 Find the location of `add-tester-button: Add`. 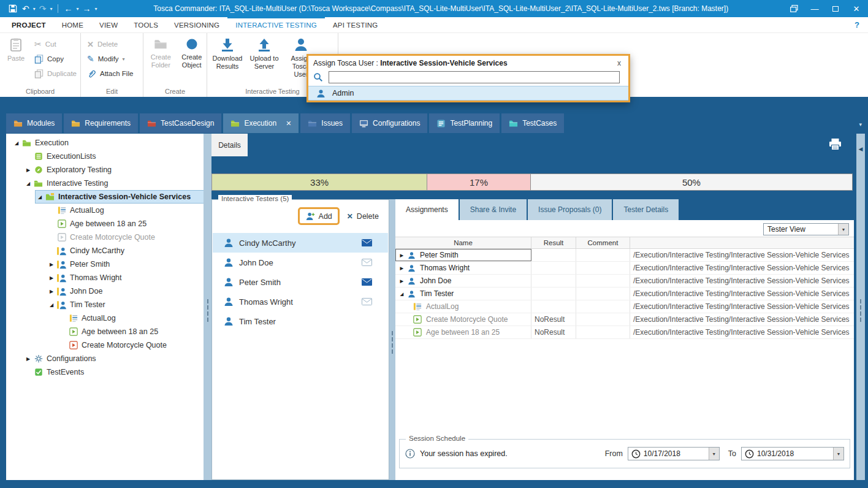

add-tester-button: Add is located at coordinates (319, 216).